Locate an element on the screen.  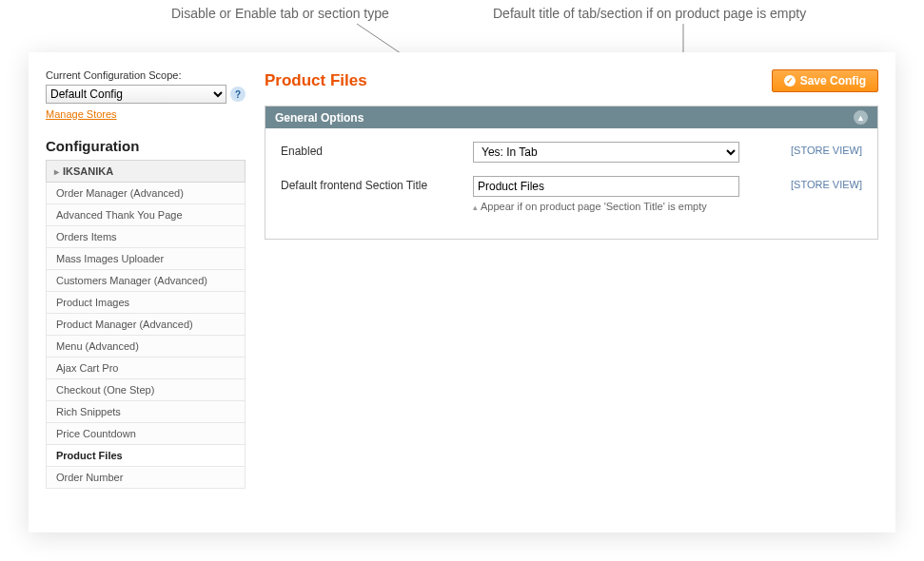
nav-list: Order Manager (Advanced)Advanced Thank Y… is located at coordinates (146, 336).